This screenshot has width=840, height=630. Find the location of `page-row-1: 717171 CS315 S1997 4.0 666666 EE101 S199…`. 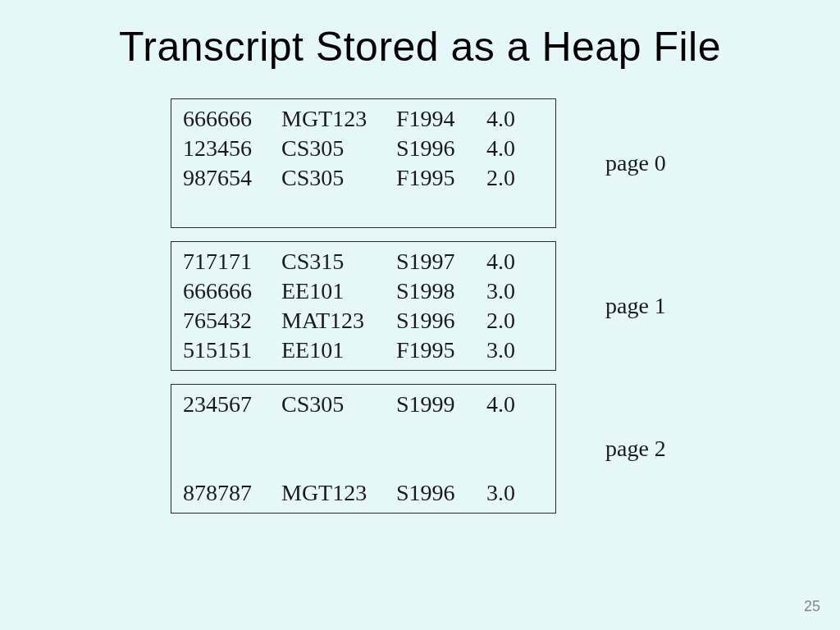

page-row-1: 717171 CS315 S1997 4.0 666666 EE101 S199… is located at coordinates (466, 306).